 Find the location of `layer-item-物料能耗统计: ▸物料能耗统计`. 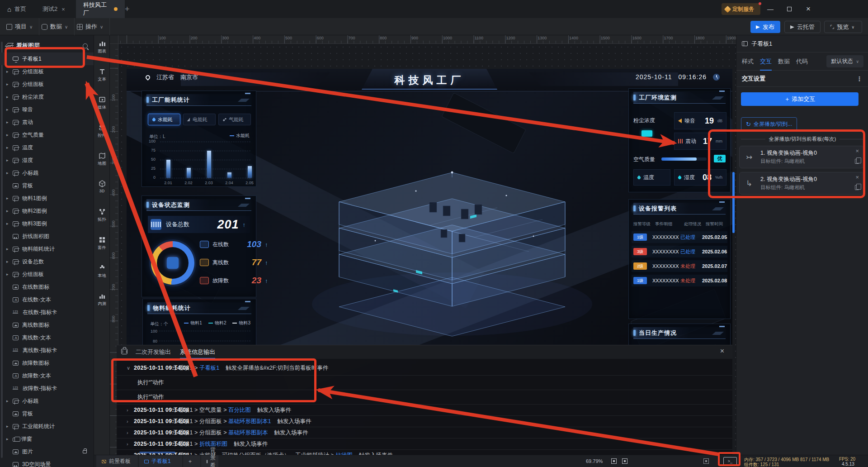

layer-item-物料能耗统计: ▸物料能耗统计 is located at coordinates (47, 249).